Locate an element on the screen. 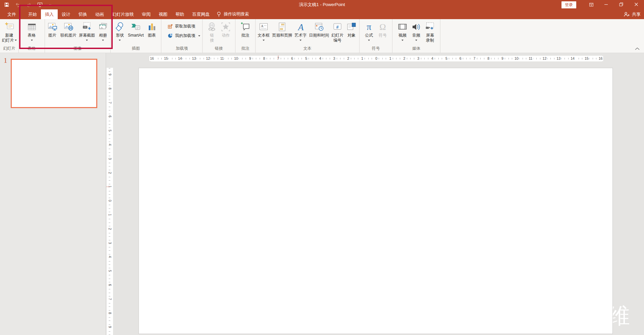  audio-button: 音频 is located at coordinates (416, 32).